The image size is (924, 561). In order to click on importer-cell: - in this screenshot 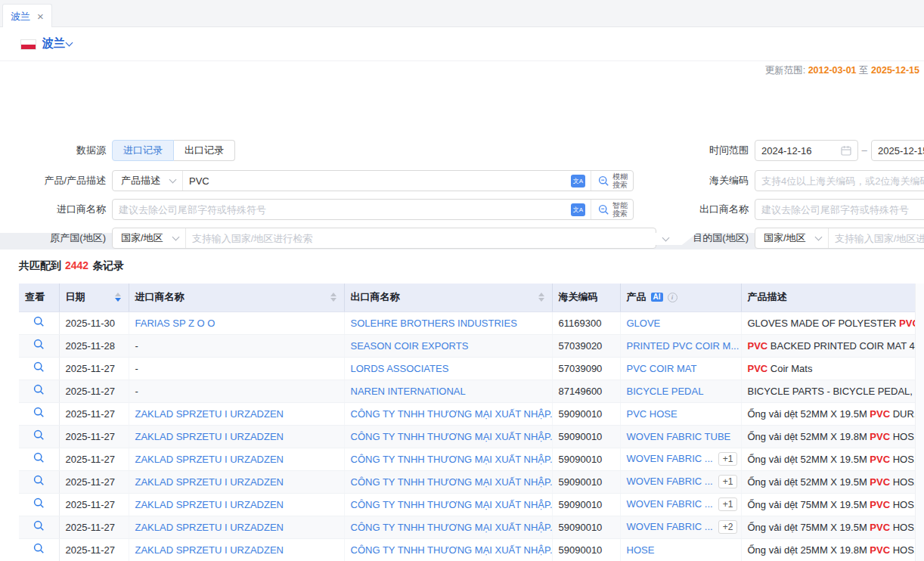, I will do `click(236, 391)`.